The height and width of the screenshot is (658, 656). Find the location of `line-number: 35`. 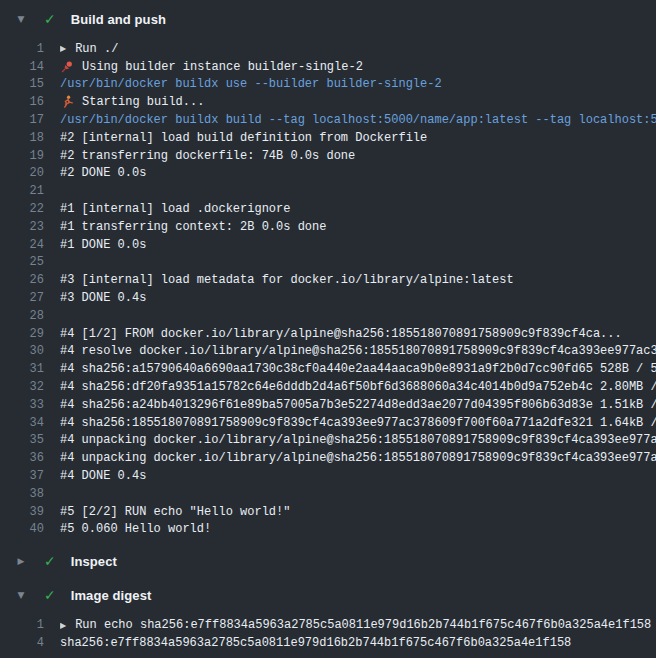

line-number: 35 is located at coordinates (22, 440).